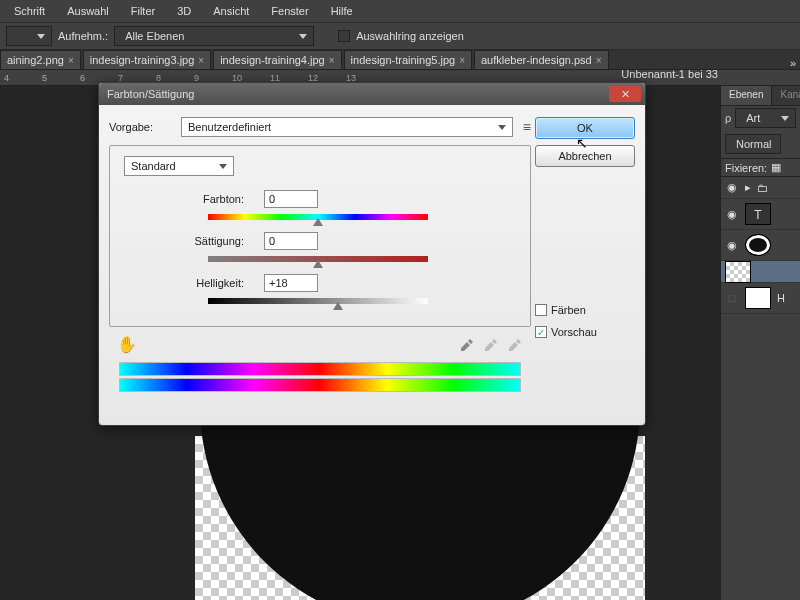 The height and width of the screenshot is (600, 800). Describe the element at coordinates (291, 199) in the screenshot. I see `hue-input` at that location.